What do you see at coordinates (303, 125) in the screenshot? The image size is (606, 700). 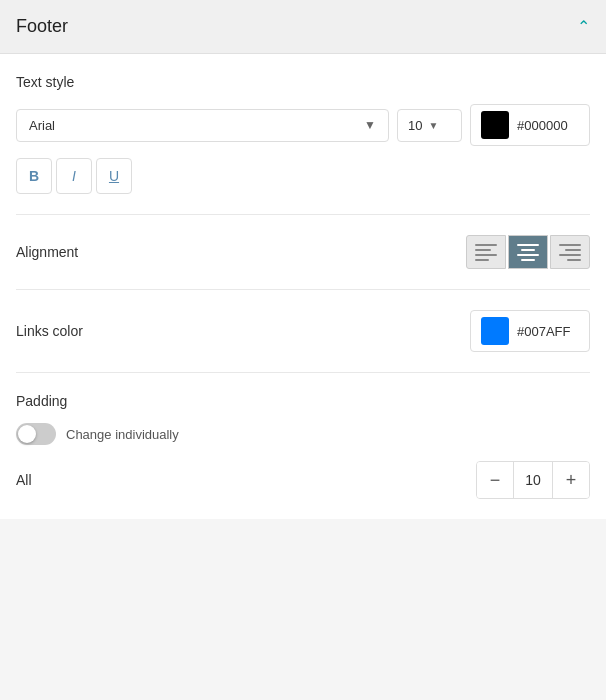 I see `font-row: Arial ▼ 10 ▼ #000000` at bounding box center [303, 125].